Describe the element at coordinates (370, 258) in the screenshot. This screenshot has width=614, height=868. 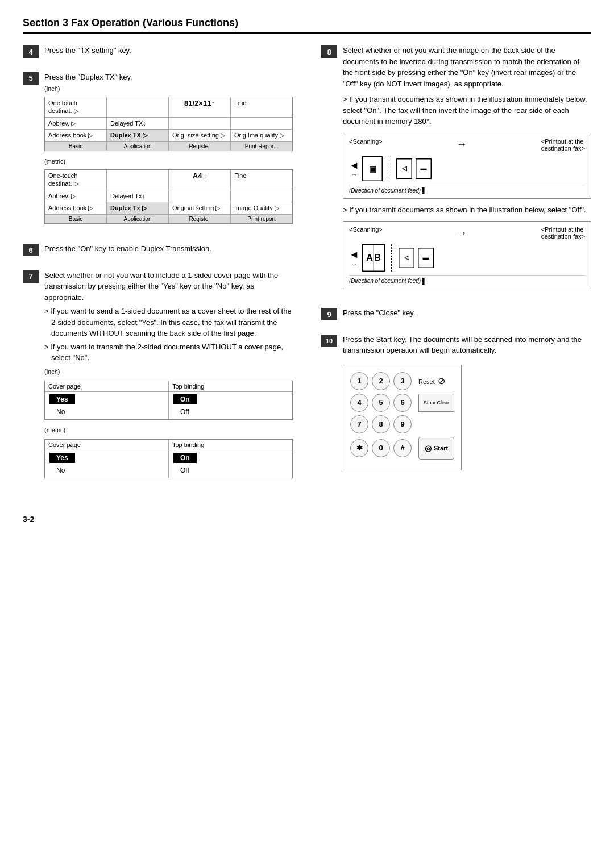
I see `svg-text: A` at that location.